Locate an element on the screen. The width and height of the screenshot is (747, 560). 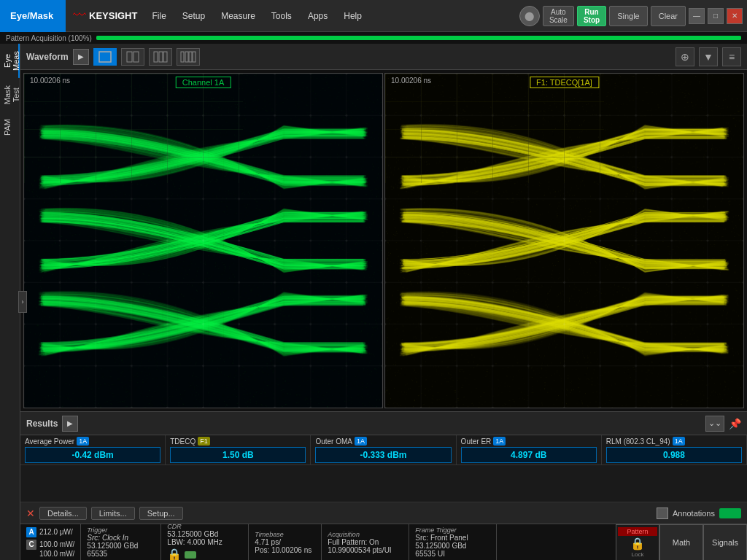
maximize-button: □ is located at coordinates (716, 16).